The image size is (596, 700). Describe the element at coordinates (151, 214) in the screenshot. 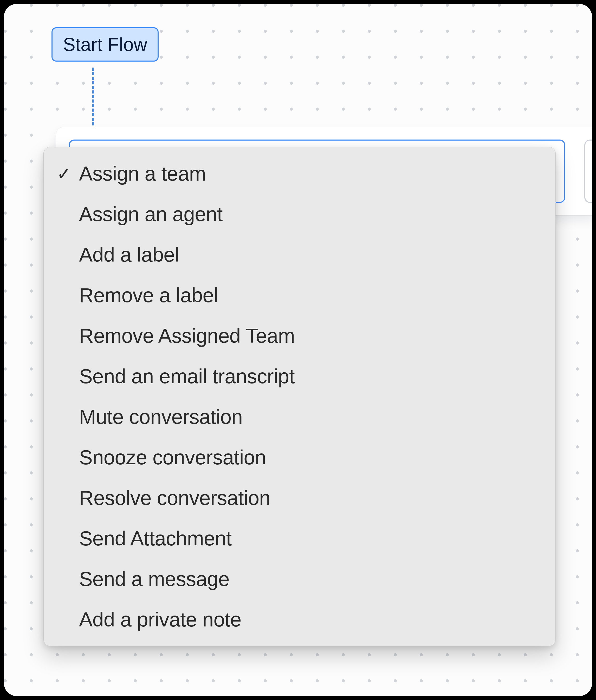

I see `dropdown-item-label: Assign an agent` at that location.